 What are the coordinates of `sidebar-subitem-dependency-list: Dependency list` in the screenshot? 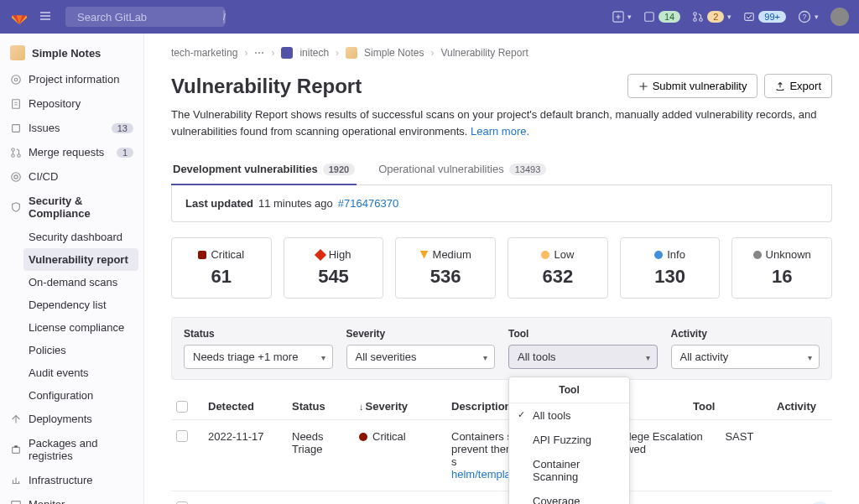 It's located at (84, 305).